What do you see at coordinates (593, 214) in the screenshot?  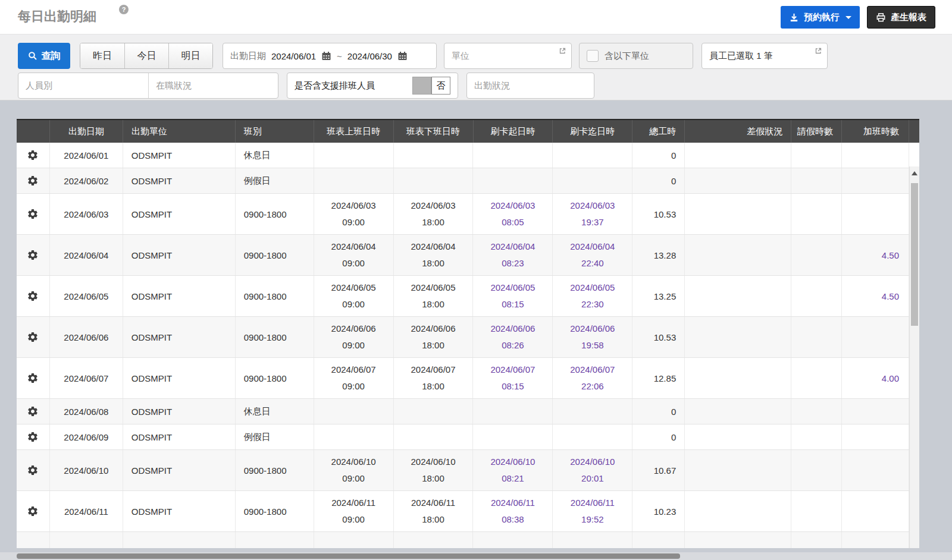 I see `cell-swipe-out: 2024/06/0319:37` at bounding box center [593, 214].